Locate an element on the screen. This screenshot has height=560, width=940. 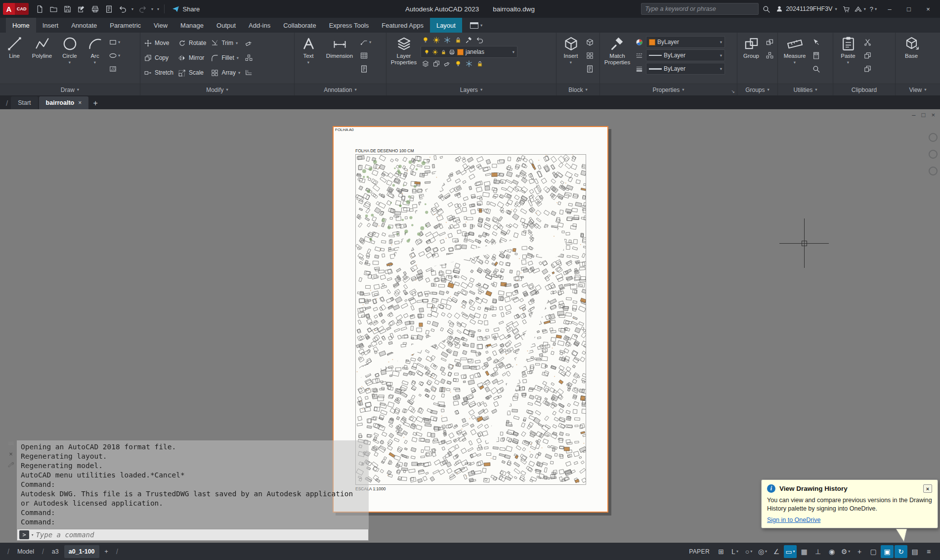
mirror-button: Mirror is located at coordinates (192, 58).